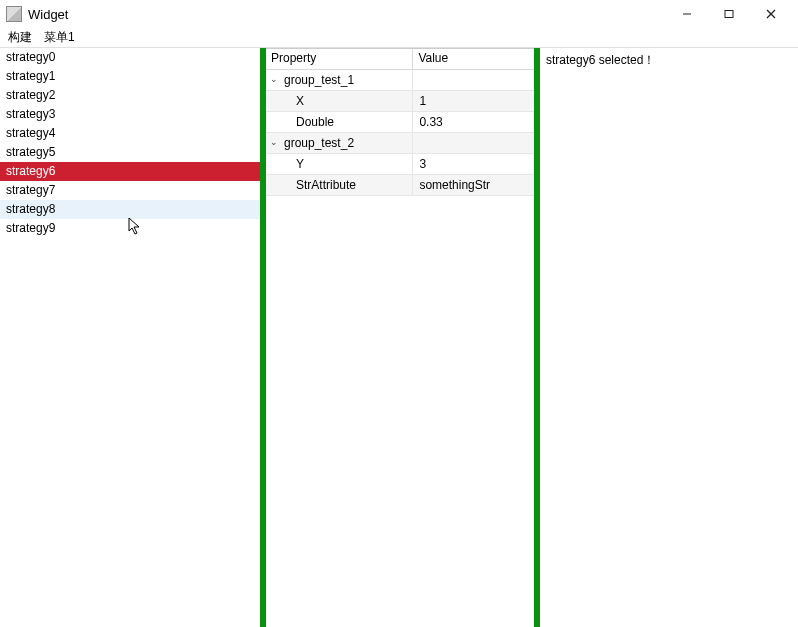 This screenshot has width=798, height=627. What do you see at coordinates (400, 102) in the screenshot?
I see `property-row: X1` at bounding box center [400, 102].